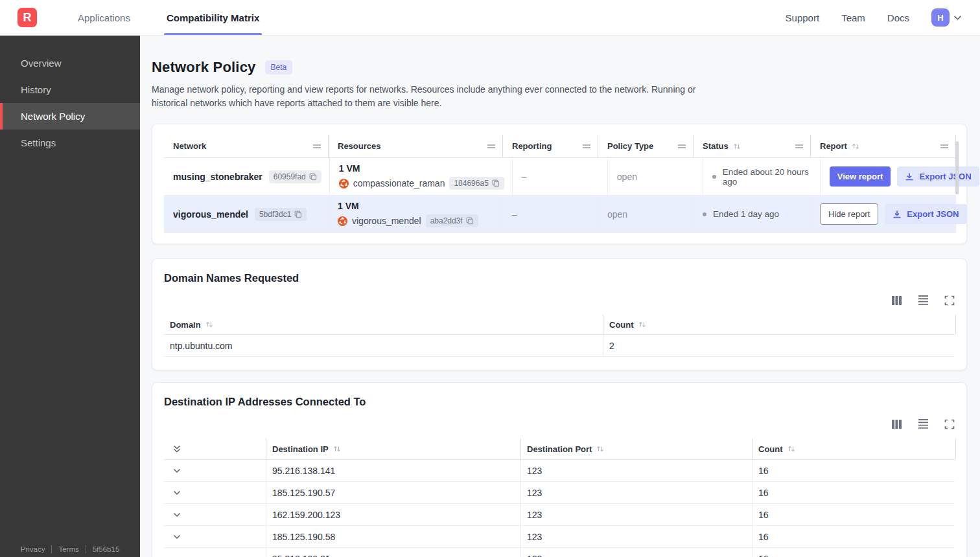 Image resolution: width=980 pixels, height=557 pixels. Describe the element at coordinates (246, 176) in the screenshot. I see `cell-network: musing_stonebraker 60959fad` at that location.